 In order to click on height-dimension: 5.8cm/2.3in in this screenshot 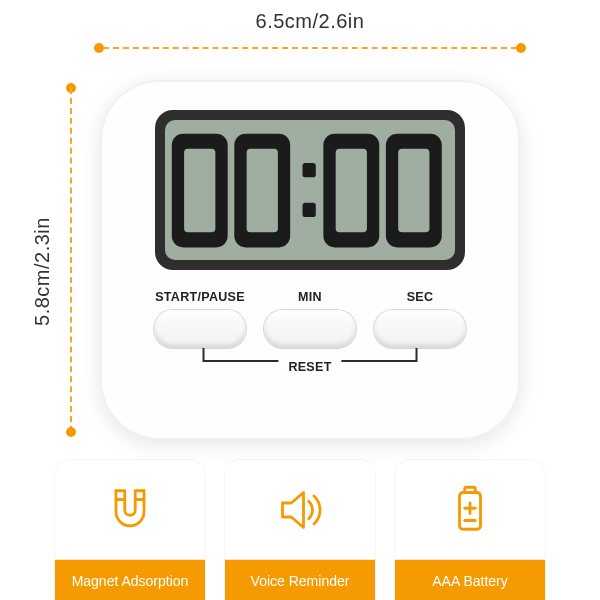, I will do `click(60, 260)`.